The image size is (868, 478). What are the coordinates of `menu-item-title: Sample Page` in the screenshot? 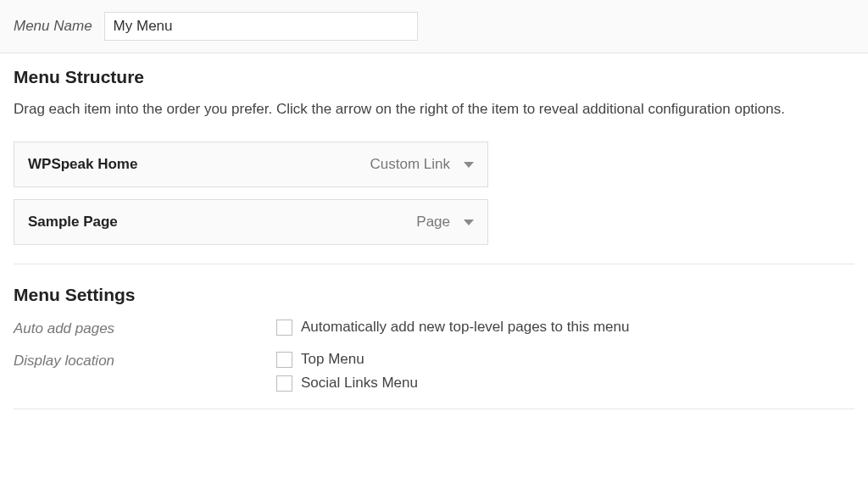 It's located at (73, 222).